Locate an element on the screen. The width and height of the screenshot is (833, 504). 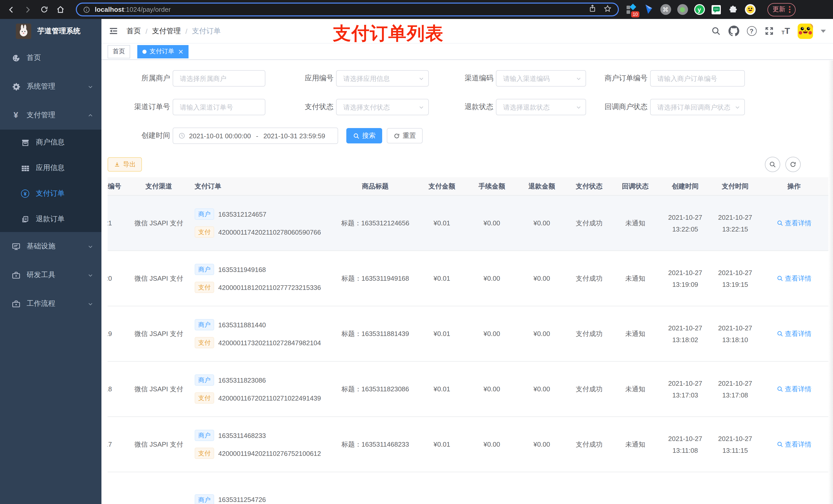
merchant-tag: 商户 is located at coordinates (204, 499).